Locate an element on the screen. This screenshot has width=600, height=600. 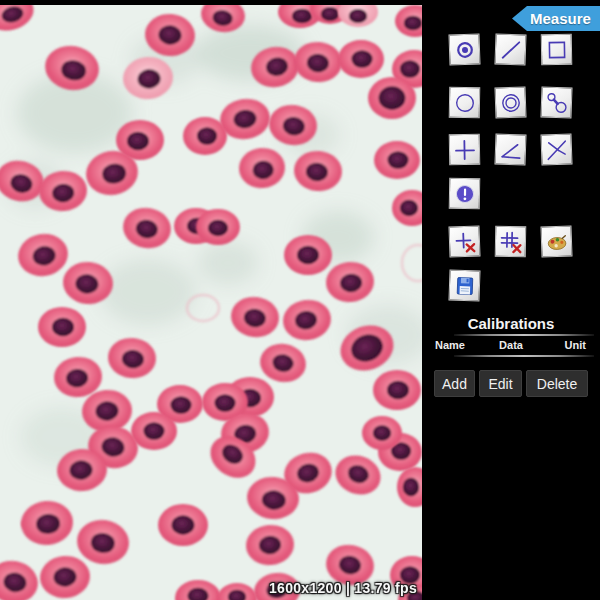
delete-measurement-icon is located at coordinates (464, 242).